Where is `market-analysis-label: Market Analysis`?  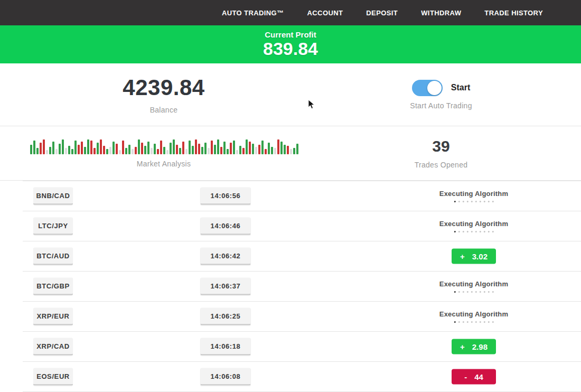 market-analysis-label: Market Analysis is located at coordinates (164, 164).